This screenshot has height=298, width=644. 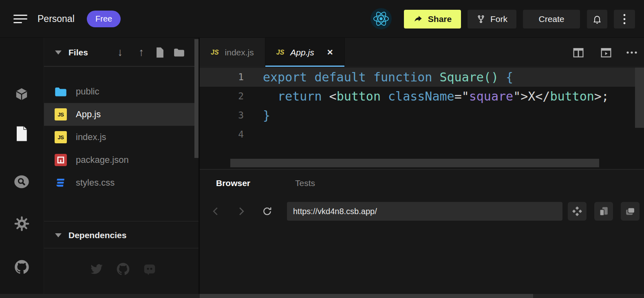 I want to click on workspace-scrollbar-track, so click(x=322, y=296).